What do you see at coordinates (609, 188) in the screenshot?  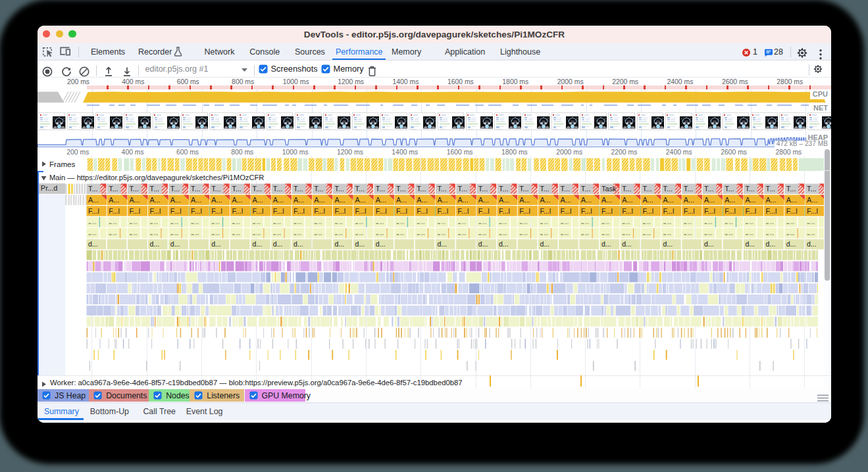 I see `svg-text: Task` at bounding box center [609, 188].